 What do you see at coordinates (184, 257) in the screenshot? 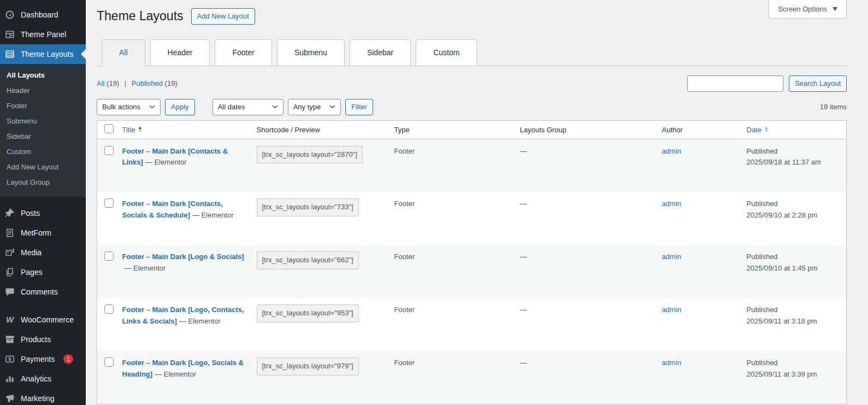
I see `layout-title-link: Footer – Main Dark [Logo & Socials]` at bounding box center [184, 257].